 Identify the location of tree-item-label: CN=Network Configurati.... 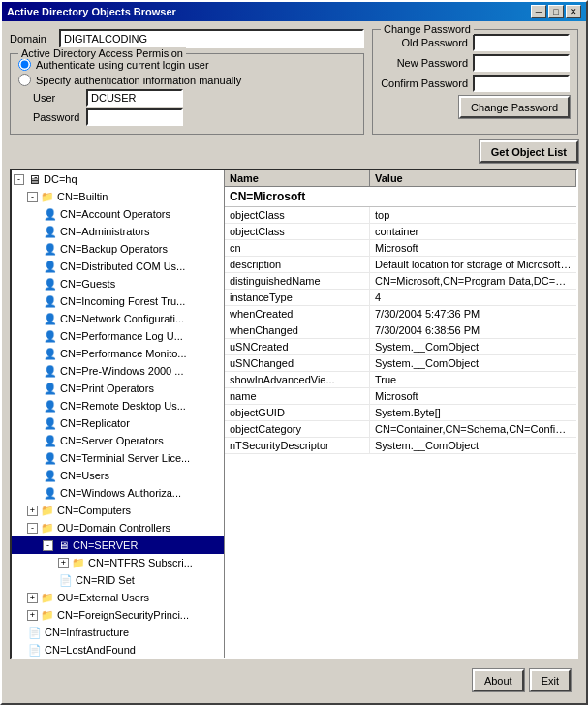
(122, 319).